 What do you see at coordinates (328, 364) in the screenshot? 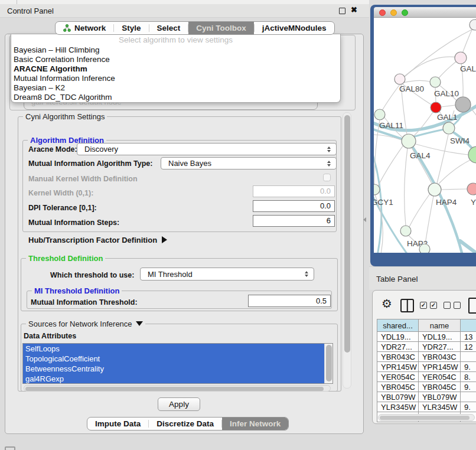
I see `attr-list-vscrollbar` at bounding box center [328, 364].